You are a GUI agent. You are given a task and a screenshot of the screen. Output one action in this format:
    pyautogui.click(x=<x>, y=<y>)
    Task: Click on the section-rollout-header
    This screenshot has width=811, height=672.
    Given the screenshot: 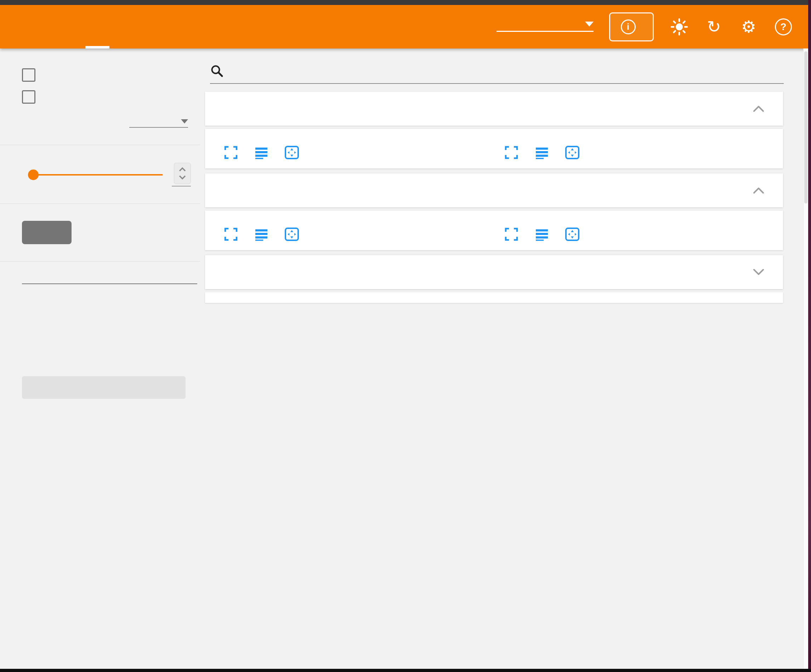 What is the action you would take?
    pyautogui.click(x=494, y=190)
    